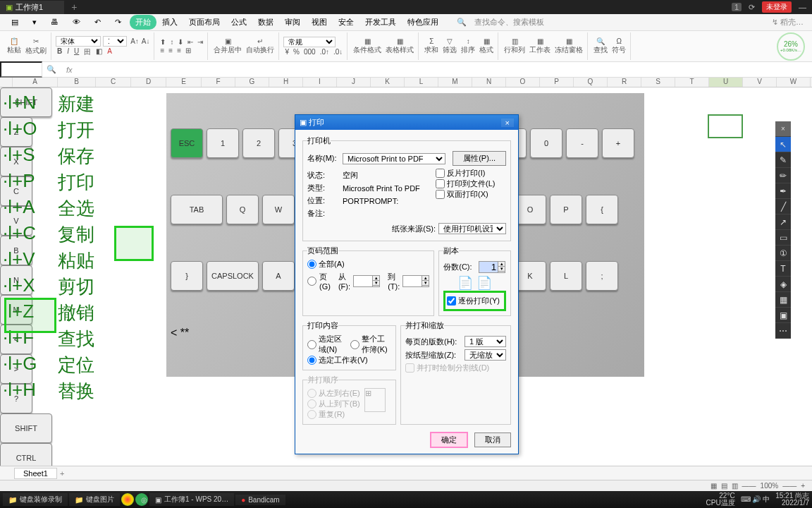 Image resolution: width=812 pixels, height=508 pixels. I want to click on col-A: A, so click(35, 82).